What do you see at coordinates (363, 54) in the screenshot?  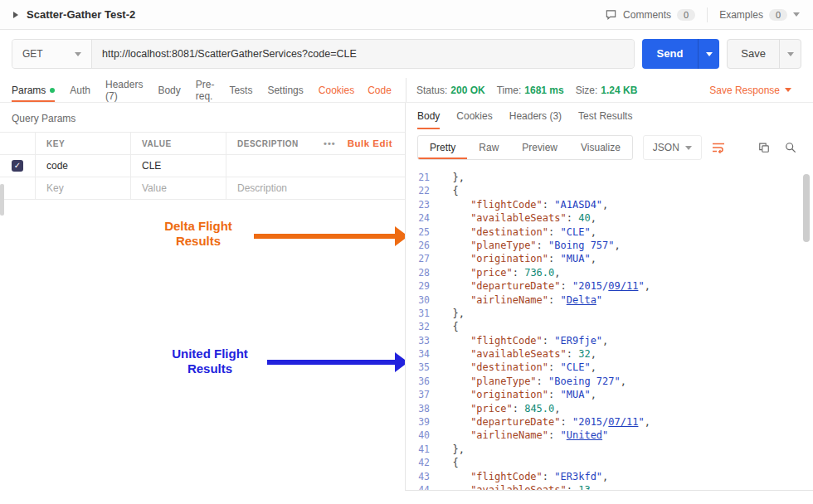 I see `url-input` at bounding box center [363, 54].